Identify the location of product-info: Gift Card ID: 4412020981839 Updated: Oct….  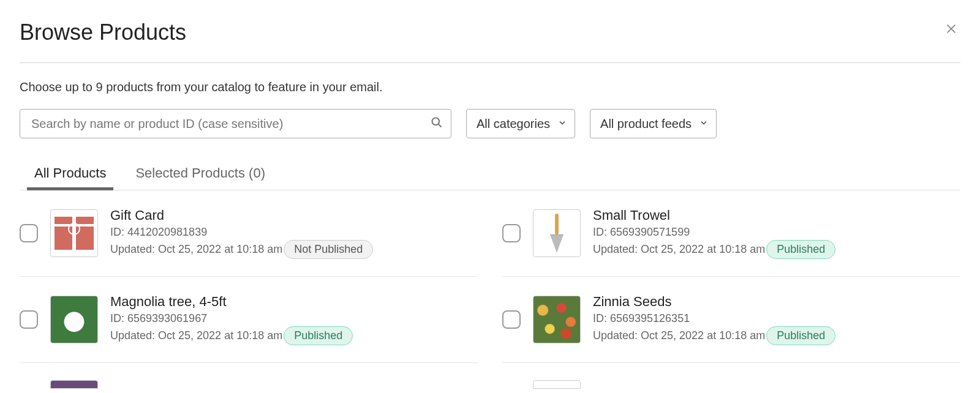
(294, 233).